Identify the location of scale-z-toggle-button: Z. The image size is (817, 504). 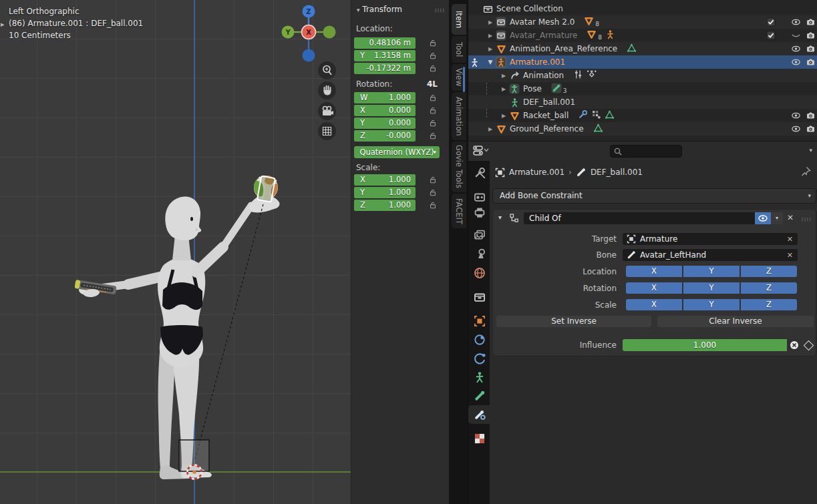
(769, 304).